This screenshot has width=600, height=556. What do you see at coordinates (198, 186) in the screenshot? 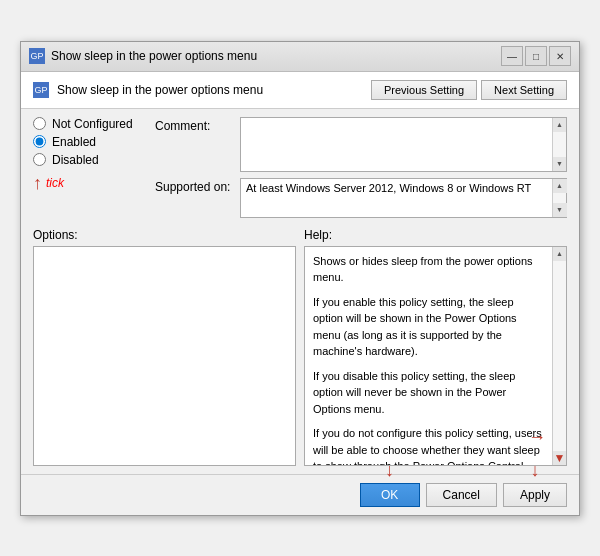
I see `supported-label: Supported on:` at bounding box center [198, 186].